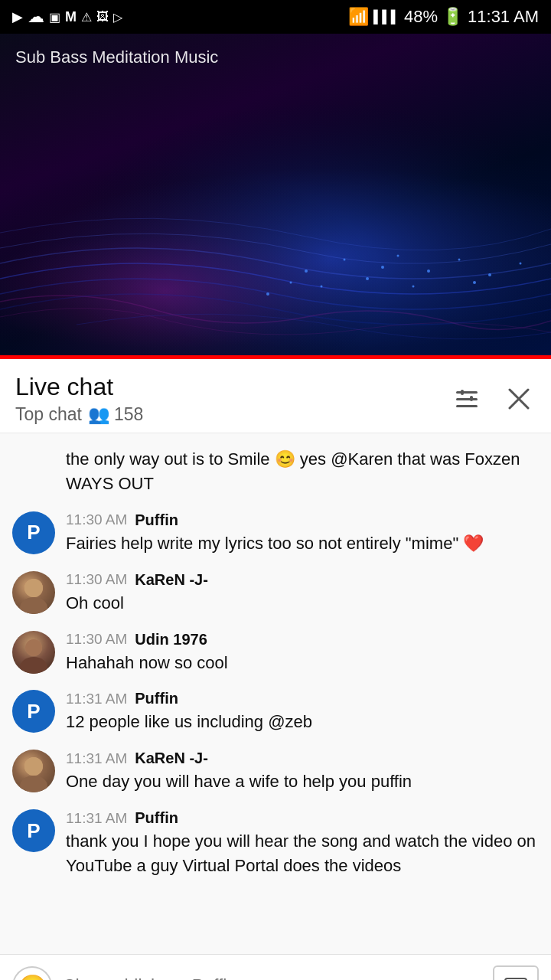 The image size is (551, 980). I want to click on message-time-4: 11:31 AM, so click(96, 699).